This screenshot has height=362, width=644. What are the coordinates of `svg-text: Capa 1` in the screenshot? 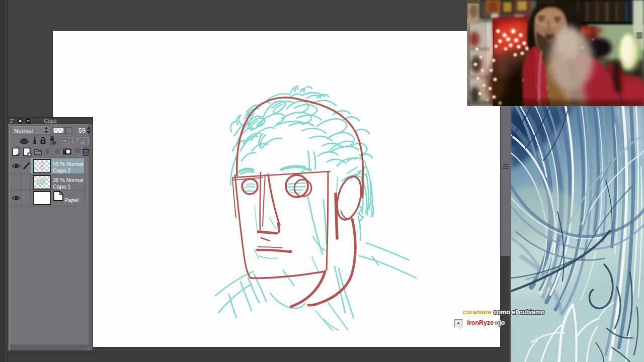 It's located at (61, 187).